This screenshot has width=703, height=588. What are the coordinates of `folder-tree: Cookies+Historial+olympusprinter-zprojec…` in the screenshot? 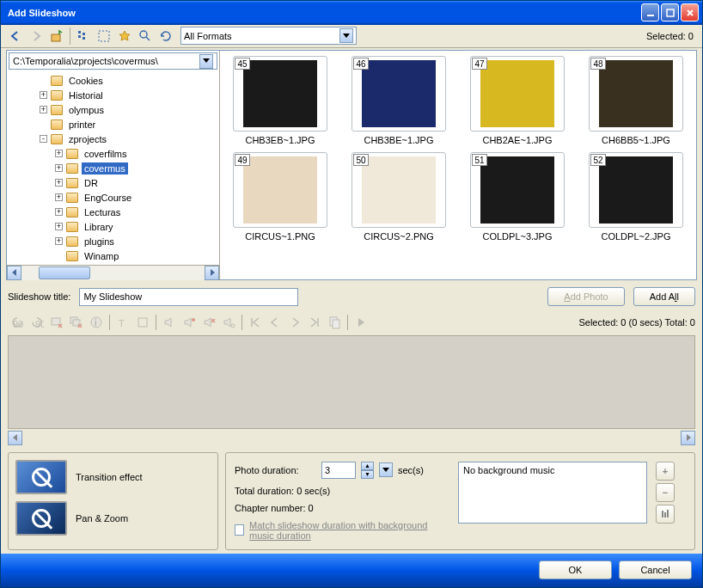 It's located at (113, 168).